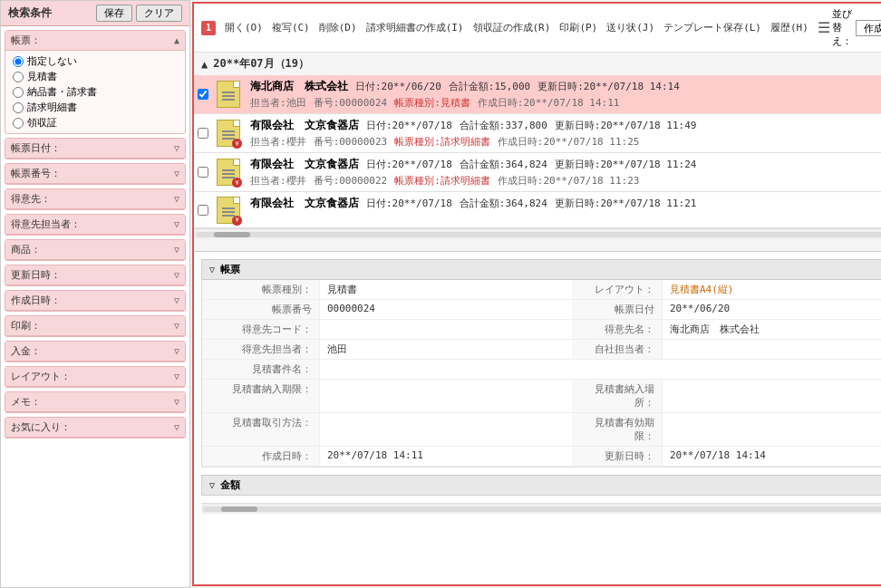 This screenshot has width=881, height=588. I want to click on sort-select: 作成日時 更新日時 帳票日付, so click(868, 28).